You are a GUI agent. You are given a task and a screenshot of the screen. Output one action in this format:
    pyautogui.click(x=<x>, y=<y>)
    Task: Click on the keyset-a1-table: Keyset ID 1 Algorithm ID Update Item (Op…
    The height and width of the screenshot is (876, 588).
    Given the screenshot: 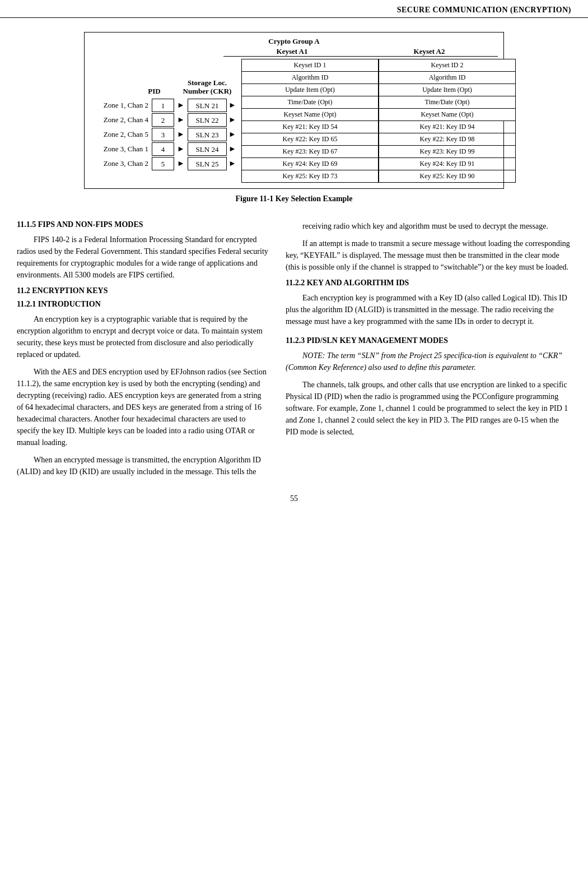 What is the action you would take?
    pyautogui.click(x=310, y=121)
    